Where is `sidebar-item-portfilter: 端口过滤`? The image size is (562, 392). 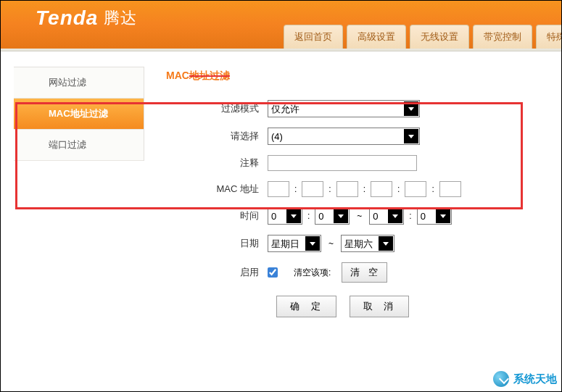 sidebar-item-portfilter: 端口过滤 is located at coordinates (78, 145).